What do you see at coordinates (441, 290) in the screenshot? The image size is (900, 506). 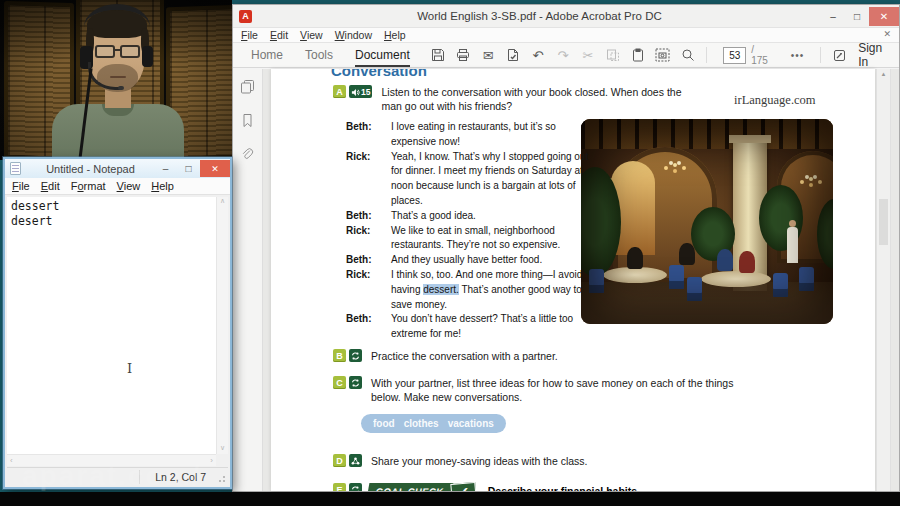 I see `highlighted-word: dessert.` at bounding box center [441, 290].